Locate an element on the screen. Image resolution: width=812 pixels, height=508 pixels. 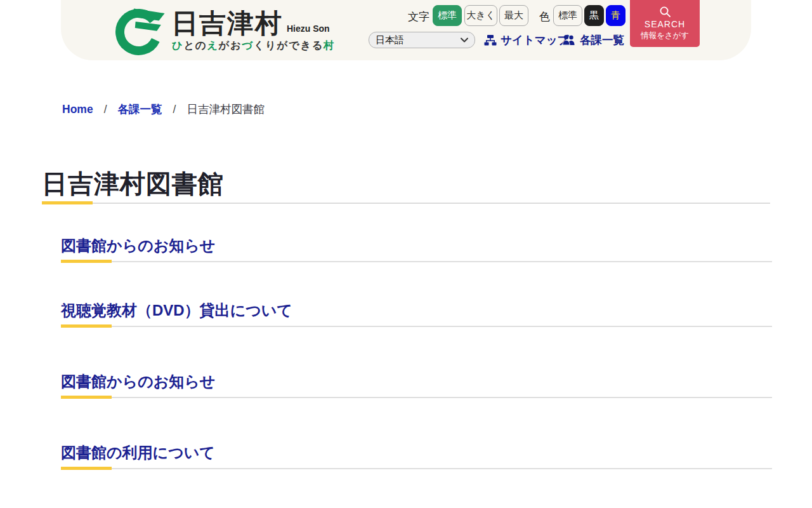
breadcrumb-current-page: 日吉津村図書館 is located at coordinates (226, 109).